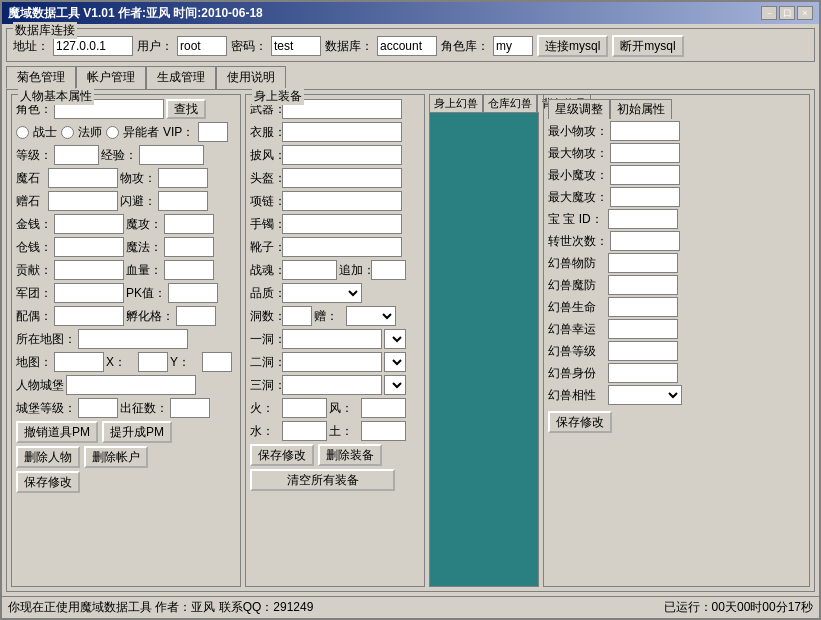 The width and height of the screenshot is (821, 620). I want to click on jinqian-input, so click(89, 224).